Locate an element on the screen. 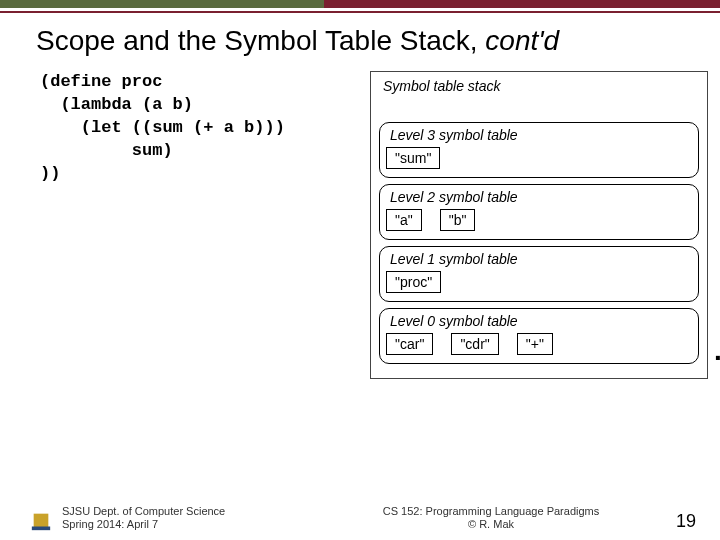 This screenshot has width=720, height=540. level-title: Level 3 symbol table is located at coordinates (541, 135).